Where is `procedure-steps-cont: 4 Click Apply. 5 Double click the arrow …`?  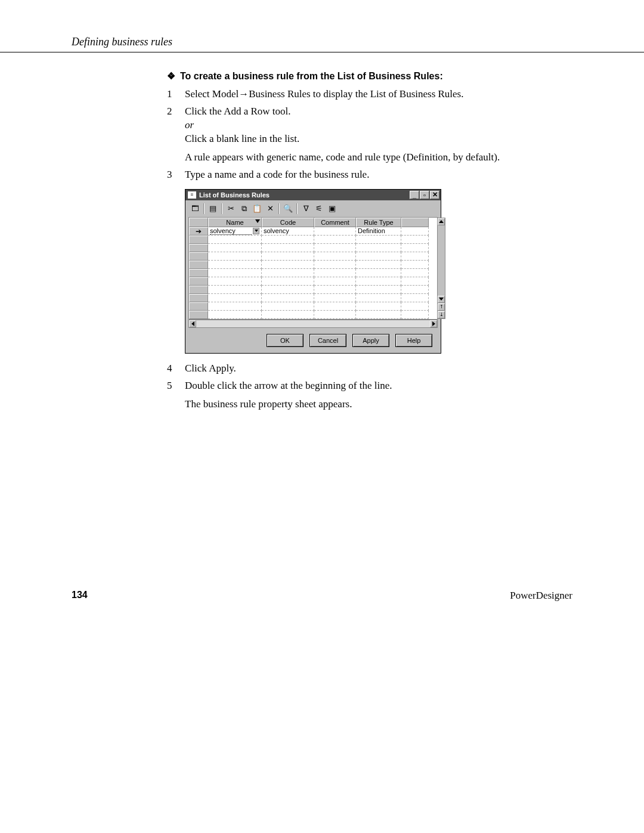
procedure-steps-cont: 4 Click Apply. 5 Double click the arrow … is located at coordinates (370, 386).